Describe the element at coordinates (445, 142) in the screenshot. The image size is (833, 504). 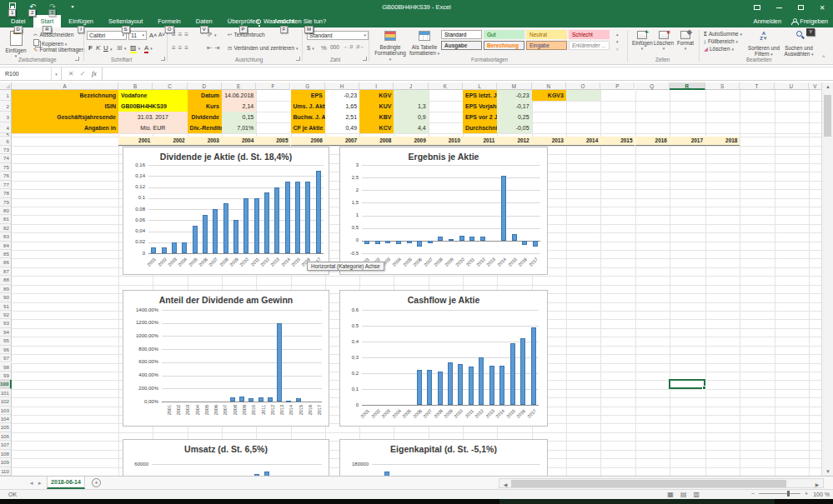
I see `year-cell-2010: 2010` at that location.